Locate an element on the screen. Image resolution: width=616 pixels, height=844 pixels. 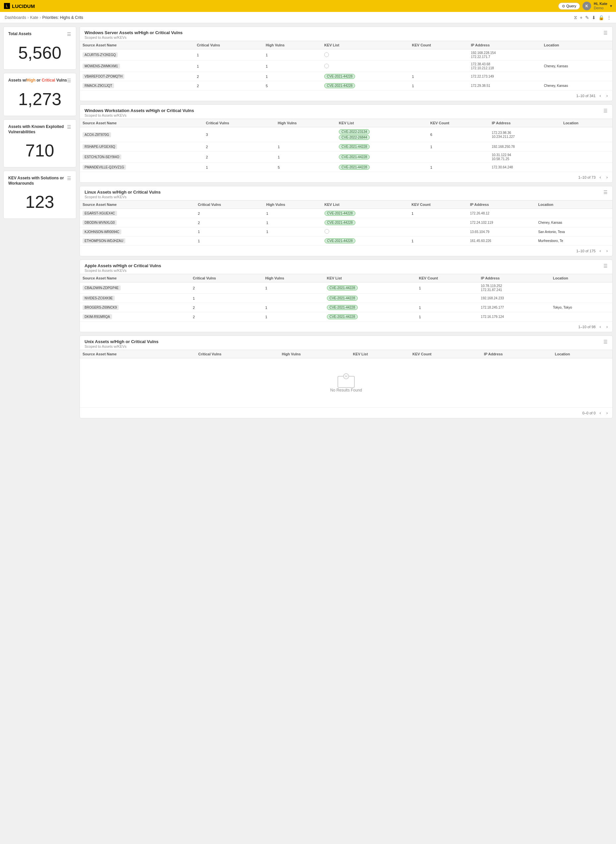
next-page-ww: › is located at coordinates (607, 177).